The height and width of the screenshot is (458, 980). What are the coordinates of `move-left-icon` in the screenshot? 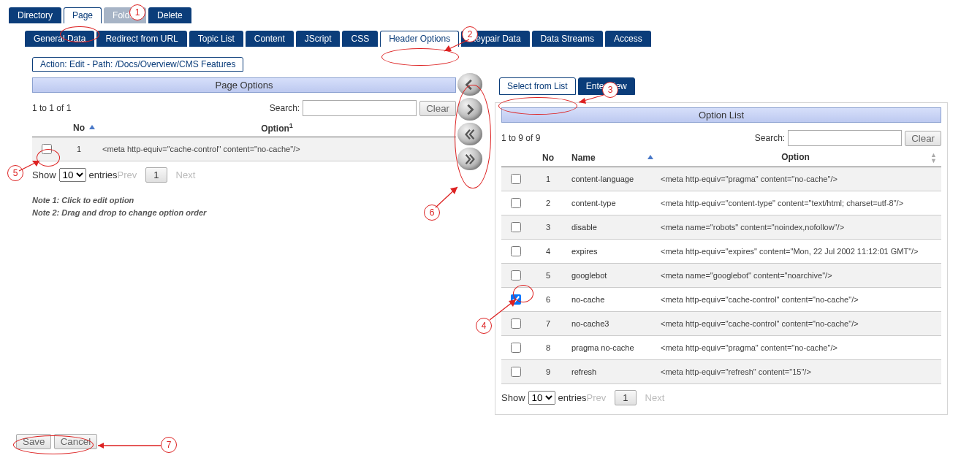 It's located at (470, 85).